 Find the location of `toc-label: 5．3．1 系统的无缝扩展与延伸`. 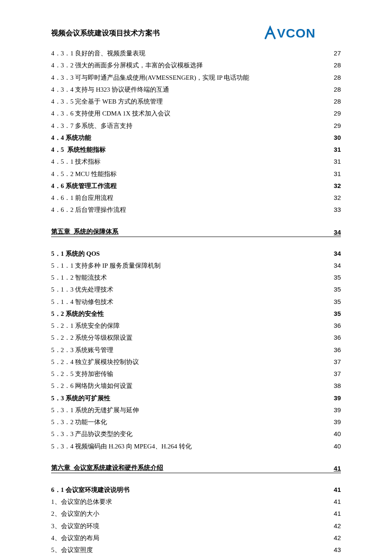

toc-label: 5．3．1 系统的无缝扩展与延伸 is located at coordinates (95, 410).